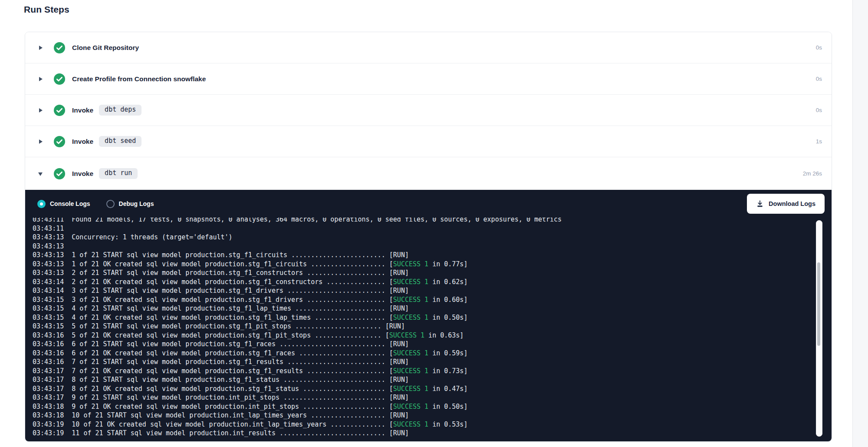 This screenshot has width=868, height=447. What do you see at coordinates (432, 247) in the screenshot?
I see `log-line: 03:43:13` at bounding box center [432, 247].